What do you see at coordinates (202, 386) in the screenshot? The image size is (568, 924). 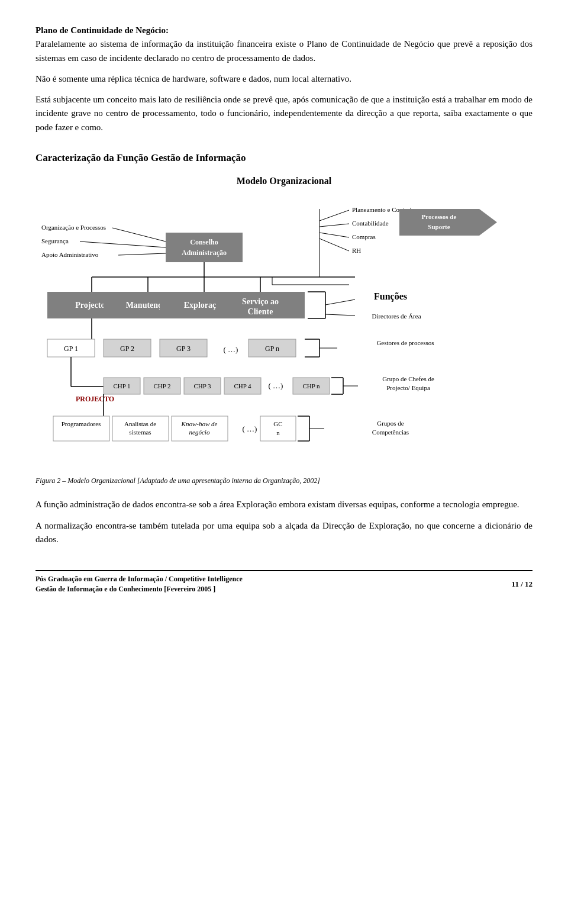 I see `svg-text: CHP 3` at bounding box center [202, 386].